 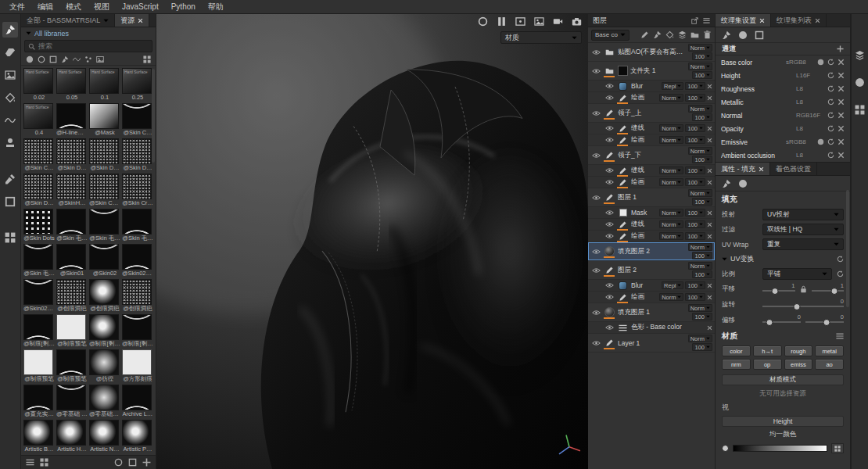 I want to click on menu-item: 编辑, so click(x=45, y=7).